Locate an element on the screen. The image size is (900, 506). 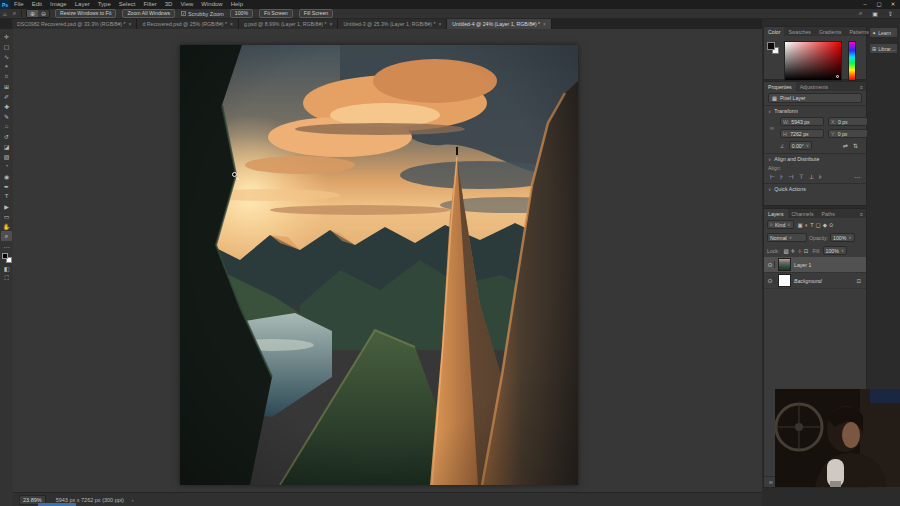
menu-help: Help is located at coordinates (237, 4).